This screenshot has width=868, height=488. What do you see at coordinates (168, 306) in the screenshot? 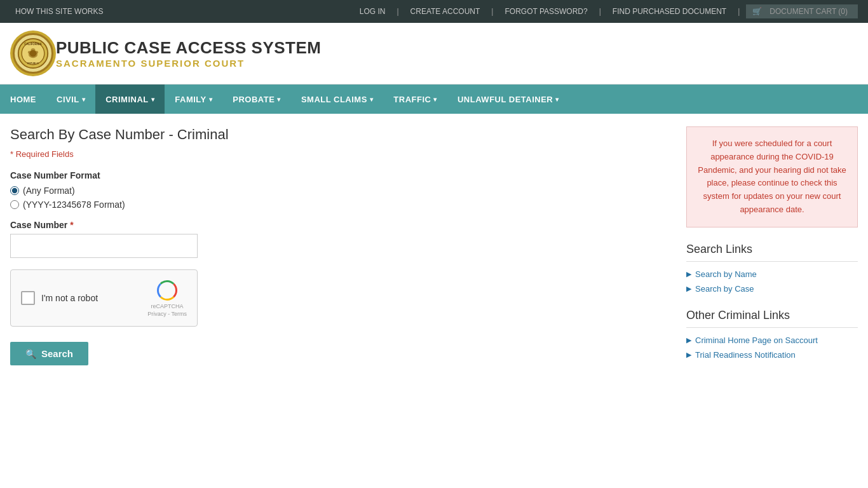
I see `captcha-brand-label: reCAPTCHA` at bounding box center [168, 306].